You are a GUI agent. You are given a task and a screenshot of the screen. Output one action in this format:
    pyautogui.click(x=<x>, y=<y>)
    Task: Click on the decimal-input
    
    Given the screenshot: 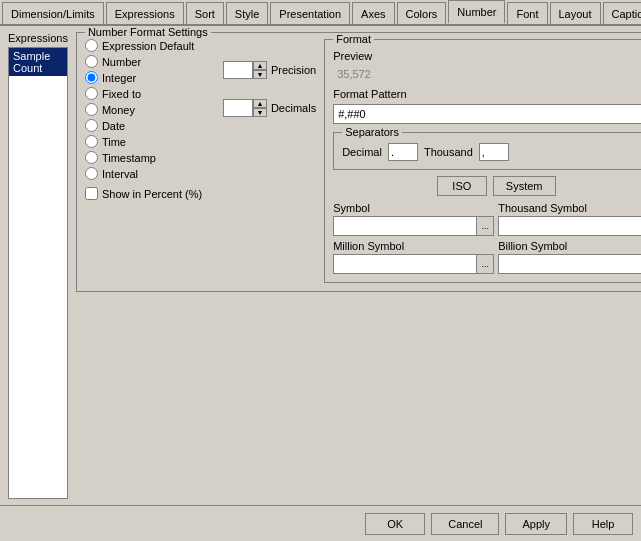 What is the action you would take?
    pyautogui.click(x=403, y=152)
    